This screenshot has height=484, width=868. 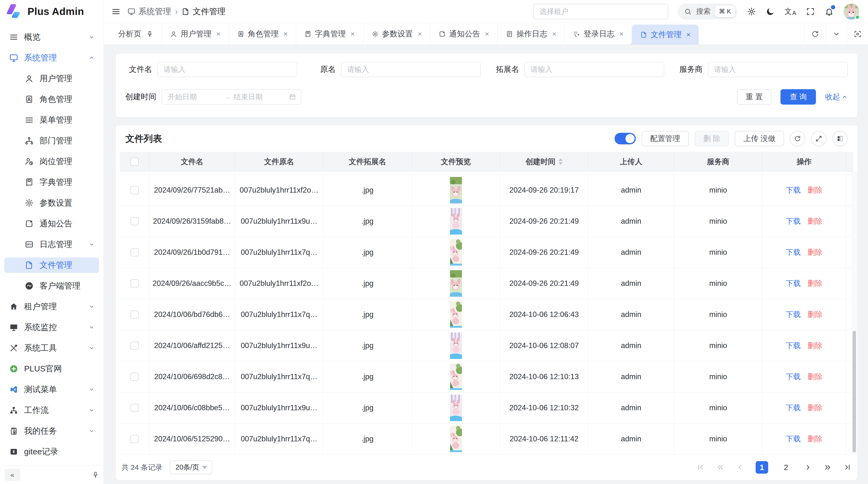 I want to click on column-settings-icon, so click(x=840, y=139).